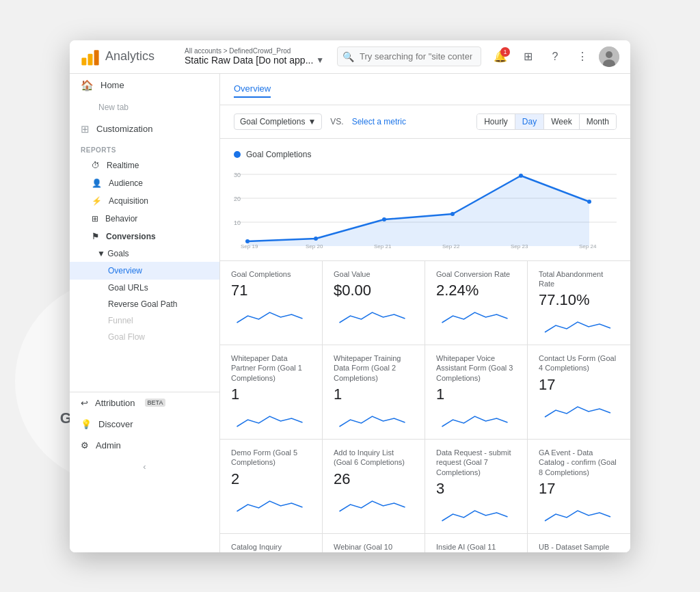  I want to click on svg-text: Sep 21, so click(383, 246).